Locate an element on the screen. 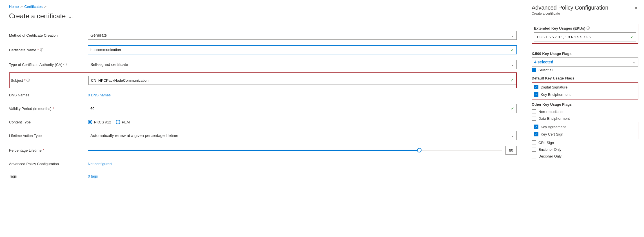 This screenshot has width=644, height=237. key-encipherment-item: Key Encipherment is located at coordinates (585, 94).